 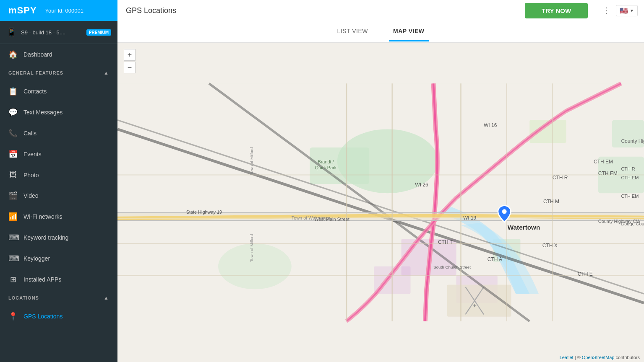 I want to click on logo-area: mSPY Your Id: 000001, so click(x=59, y=10).